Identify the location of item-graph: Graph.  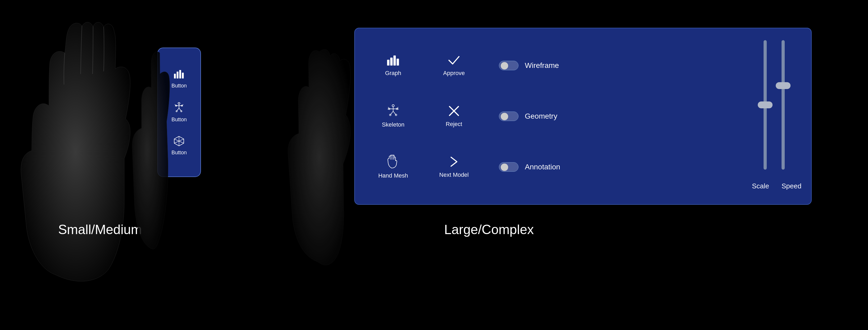
(393, 65).